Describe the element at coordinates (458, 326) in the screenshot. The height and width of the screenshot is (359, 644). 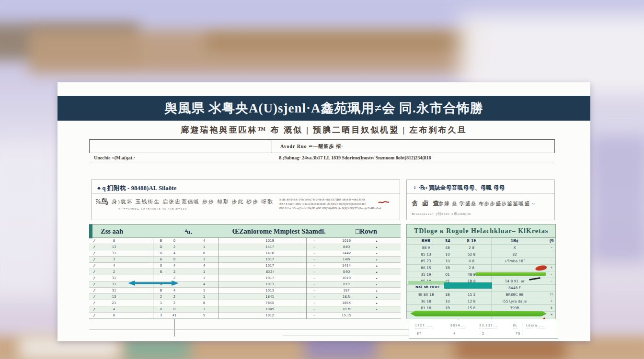
I see `footer-cell: 8854․․․` at that location.